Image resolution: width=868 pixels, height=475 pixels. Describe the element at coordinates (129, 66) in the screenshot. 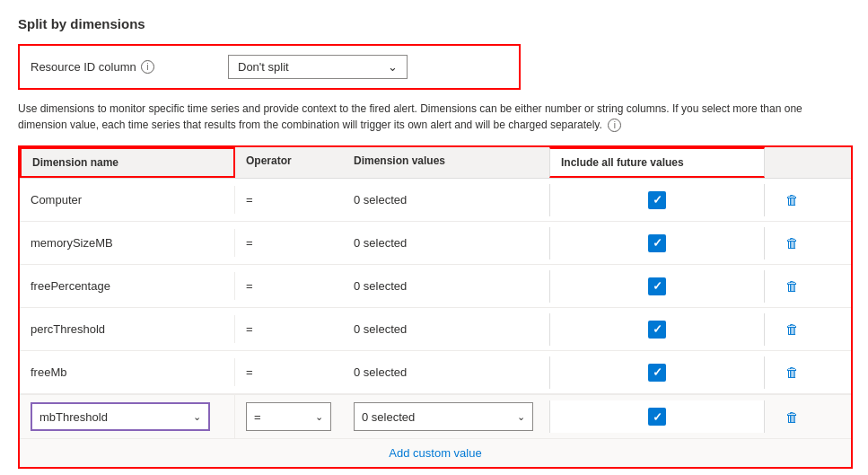

I see `resource-id-label: Resource ID column i` at that location.